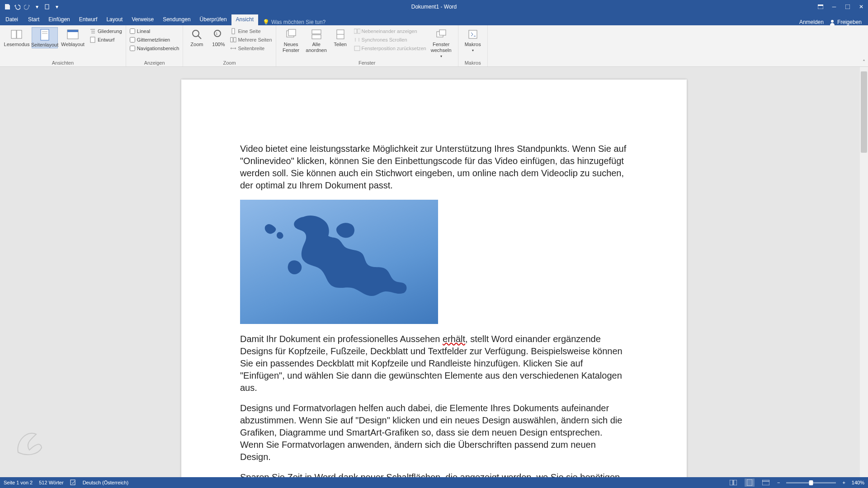 This screenshot has width=868, height=488. Describe the element at coordinates (18, 483) in the screenshot. I see `status-page: Seite 1 von 2` at that location.